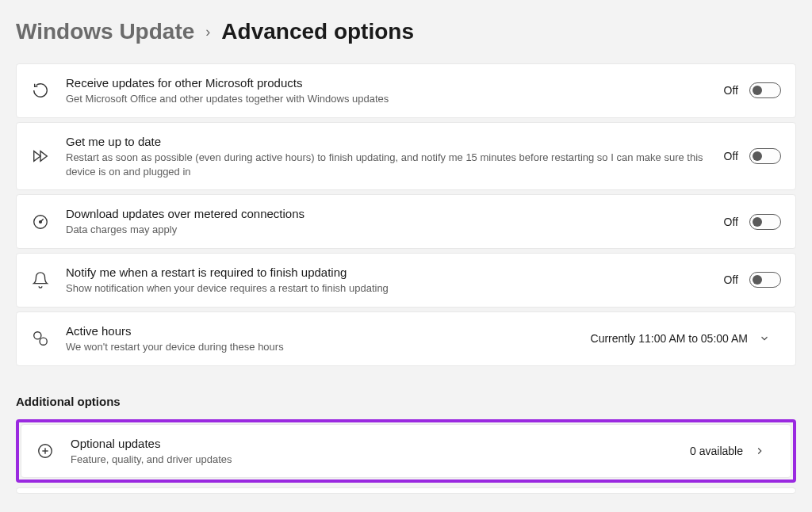 The height and width of the screenshot is (512, 812). What do you see at coordinates (320, 339) in the screenshot?
I see `setting-text: Active hours We won't restart your devic…` at bounding box center [320, 339].